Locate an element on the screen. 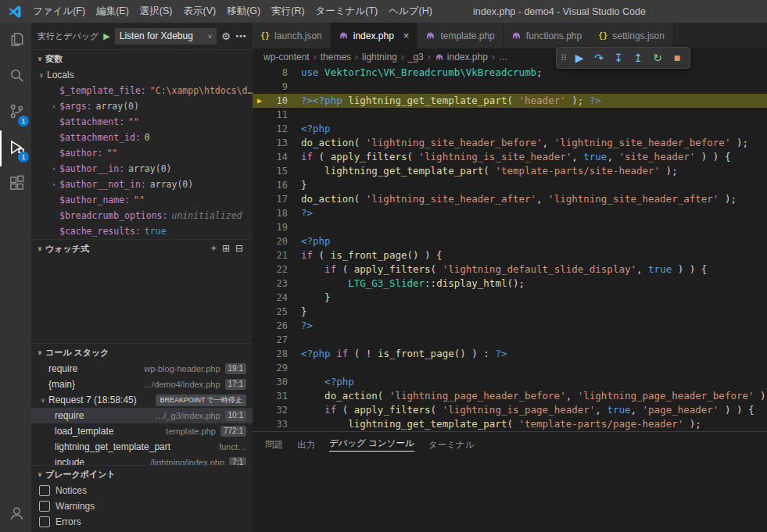 This screenshot has width=767, height=532. gutter: 9 is located at coordinates (277, 87).